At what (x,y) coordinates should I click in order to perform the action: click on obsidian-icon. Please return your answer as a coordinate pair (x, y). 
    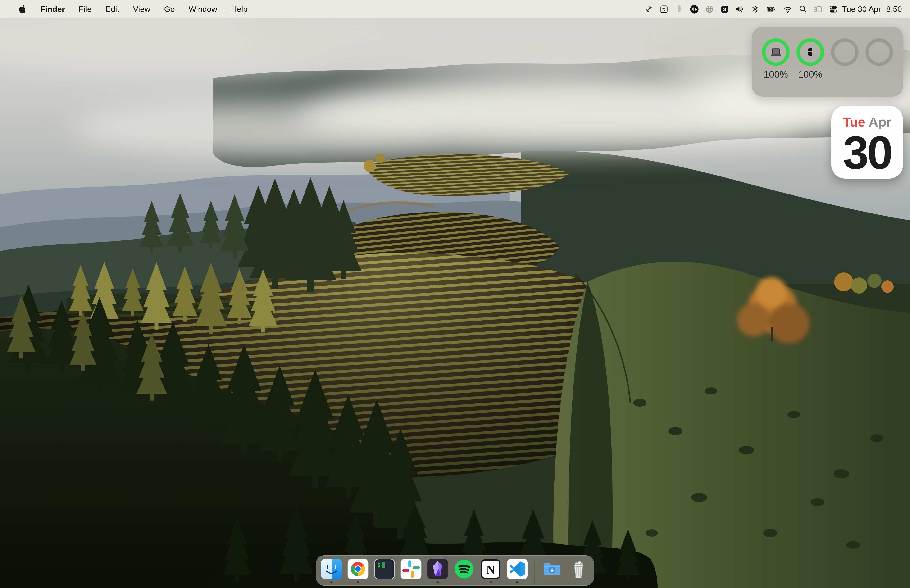
    Looking at the image, I should click on (438, 569).